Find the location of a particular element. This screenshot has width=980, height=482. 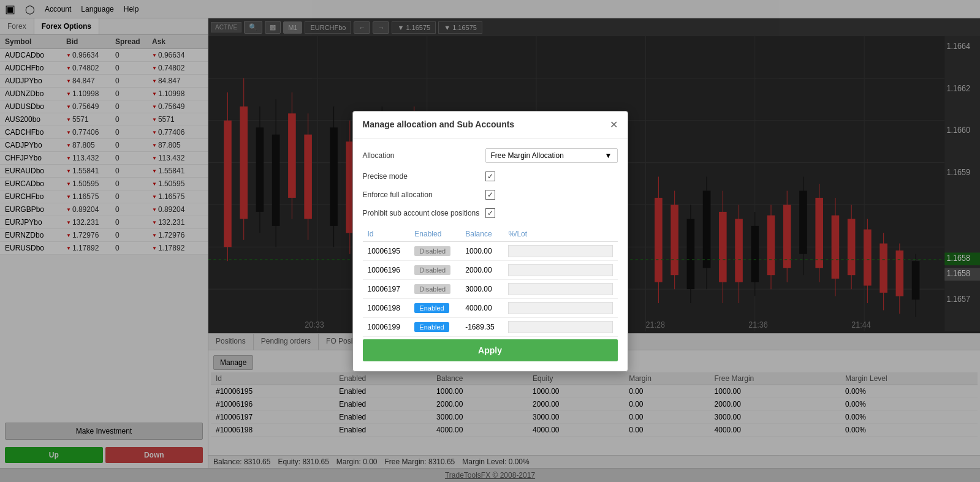

precise-mode-row: Precise mode ✓ is located at coordinates (490, 176).